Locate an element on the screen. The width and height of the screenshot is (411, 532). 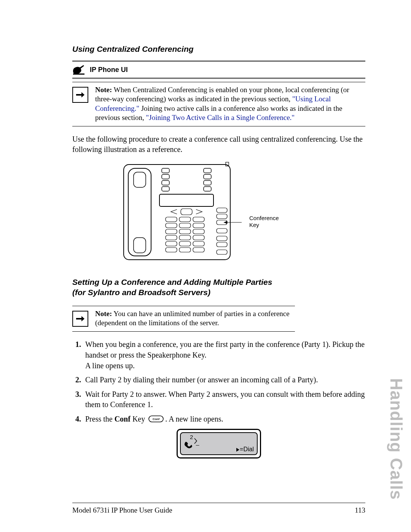
sub-l2: (for Sylantro and Broadsoft Servers) is located at coordinates (142, 292).